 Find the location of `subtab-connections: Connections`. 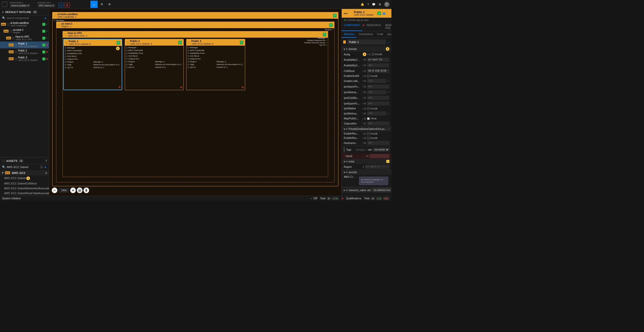

subtab-connections: Connections is located at coordinates (366, 34).